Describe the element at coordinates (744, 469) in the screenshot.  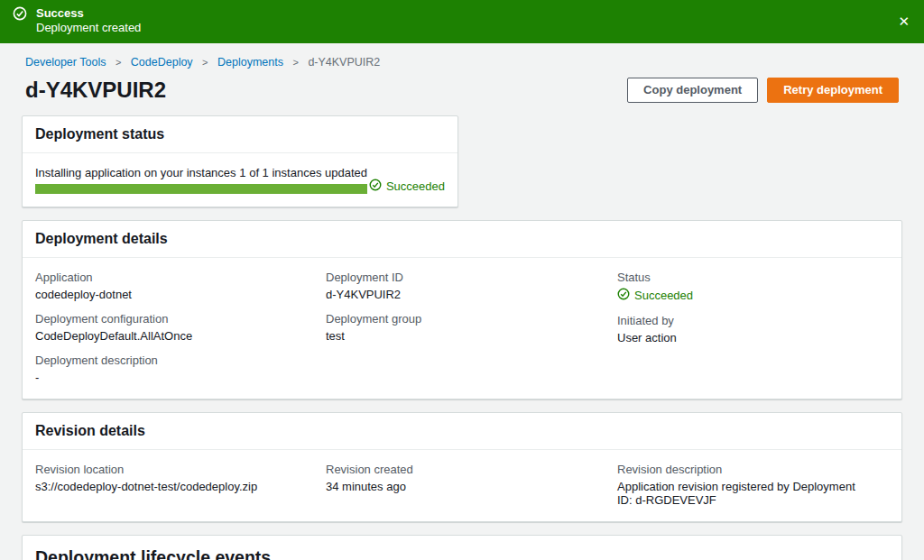
I see `revision-description-label: Revision description` at that location.